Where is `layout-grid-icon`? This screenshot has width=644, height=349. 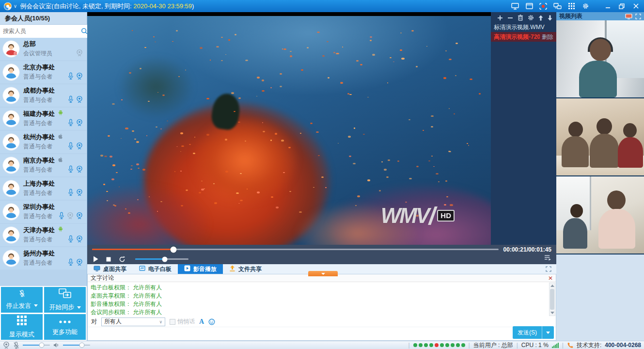
layout-grid-icon is located at coordinates (571, 6).